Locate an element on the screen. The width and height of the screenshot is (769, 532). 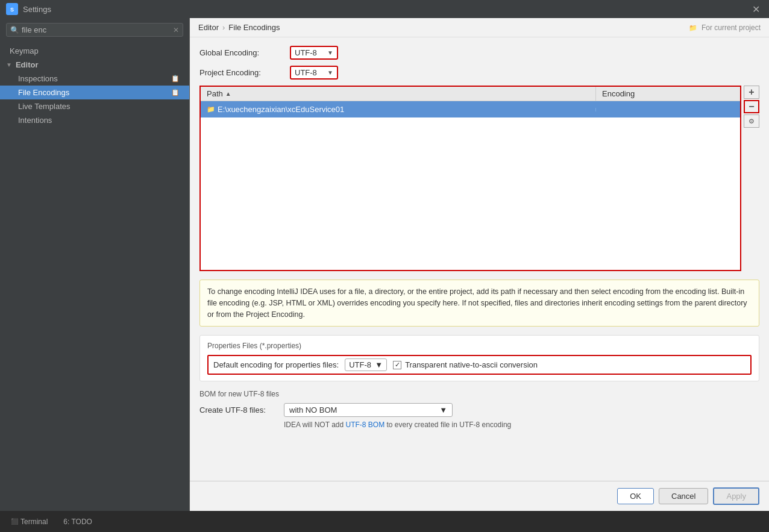
sidebar-item-file-encodings: File Encodings 📋 is located at coordinates (95, 93).